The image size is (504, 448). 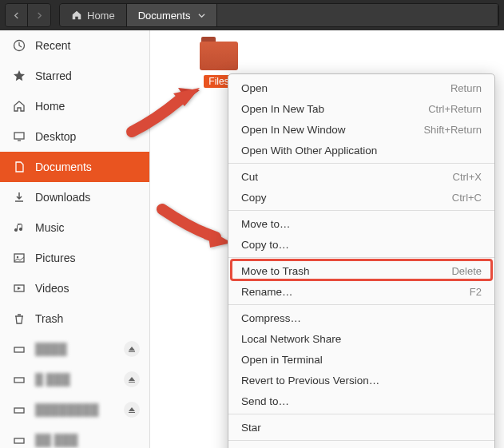 What do you see at coordinates (280, 15) in the screenshot?
I see `breadcrumb: Home Documents` at bounding box center [280, 15].